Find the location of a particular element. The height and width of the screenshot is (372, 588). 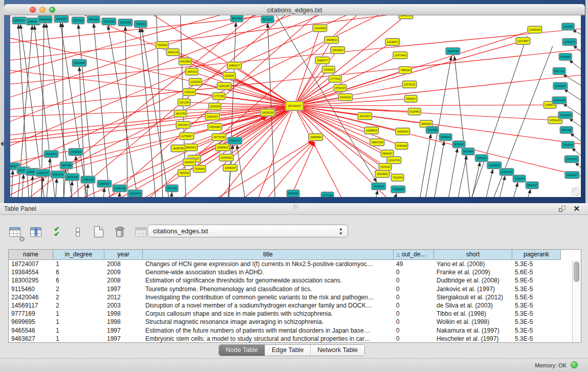

column-header-pagerank: pagerank is located at coordinates (536, 255).